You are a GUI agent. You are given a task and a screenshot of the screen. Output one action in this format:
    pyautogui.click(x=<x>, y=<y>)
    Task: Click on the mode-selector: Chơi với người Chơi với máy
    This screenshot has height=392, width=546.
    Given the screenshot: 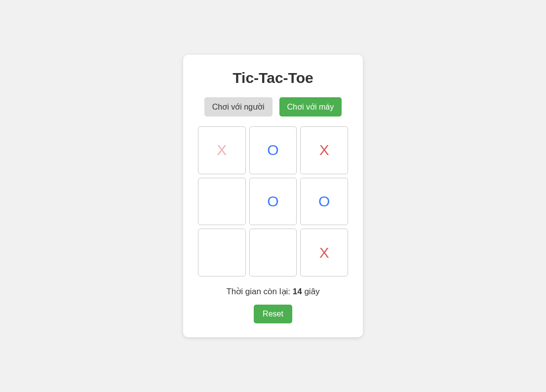 What is the action you would take?
    pyautogui.click(x=273, y=107)
    